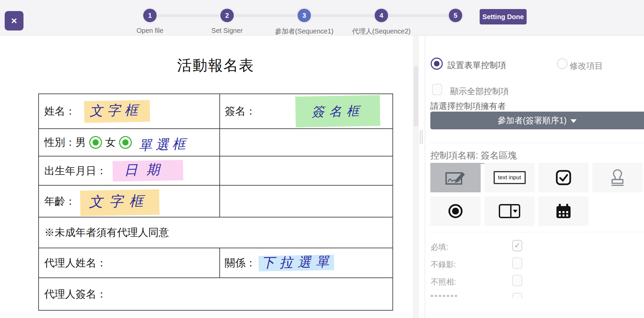 The image size is (644, 318). What do you see at coordinates (474, 157) in the screenshot?
I see `control-name-label: 控制項名稱: 簽名區塊` at bounding box center [474, 157].